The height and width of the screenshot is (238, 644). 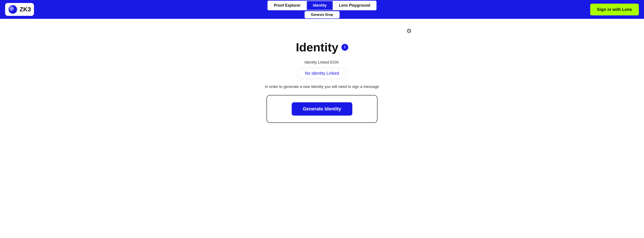 I want to click on nav-tabs: Proof Explorer Identity Lens Playground, so click(x=322, y=6).